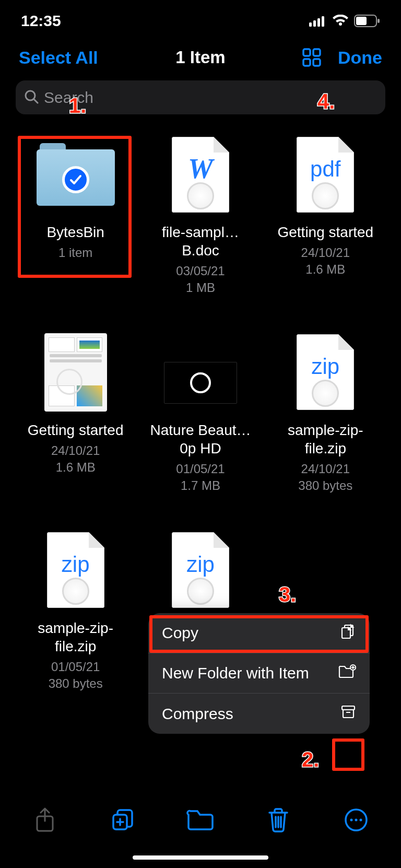 This screenshot has width=401, height=868. Describe the element at coordinates (45, 821) in the screenshot. I see `share-button` at that location.